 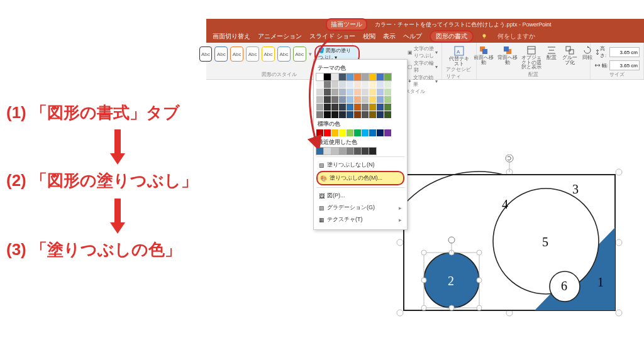 What do you see at coordinates (452, 36) in the screenshot?
I see `tab-shape-format: 図形の書式` at bounding box center [452, 36].